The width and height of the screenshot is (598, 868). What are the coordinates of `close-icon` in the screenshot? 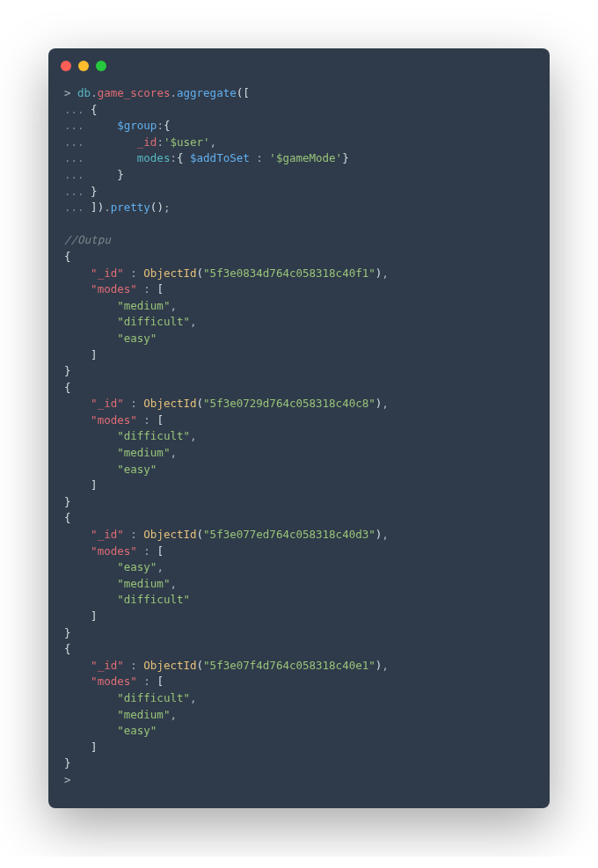 It's located at (66, 66).